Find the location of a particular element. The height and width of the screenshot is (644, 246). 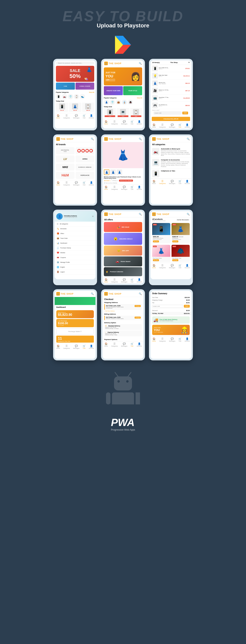

cart-item-6: 🎮 Vox Wireless Q... QTY 1 $89.93 is located at coordinates (171, 106).